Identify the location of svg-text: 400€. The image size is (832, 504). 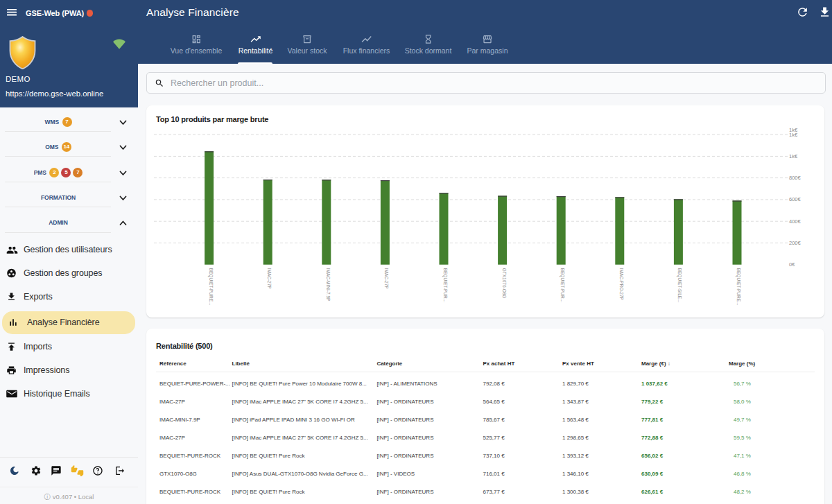
(795, 222).